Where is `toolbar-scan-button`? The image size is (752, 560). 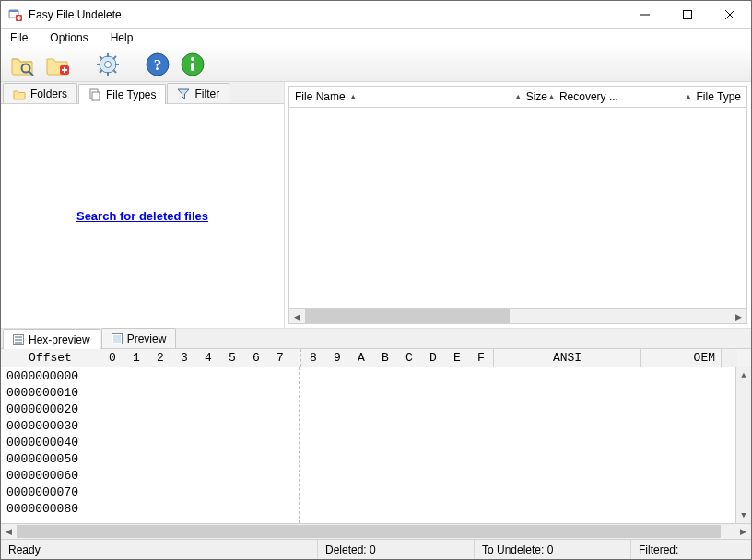
toolbar-scan-button is located at coordinates (23, 64).